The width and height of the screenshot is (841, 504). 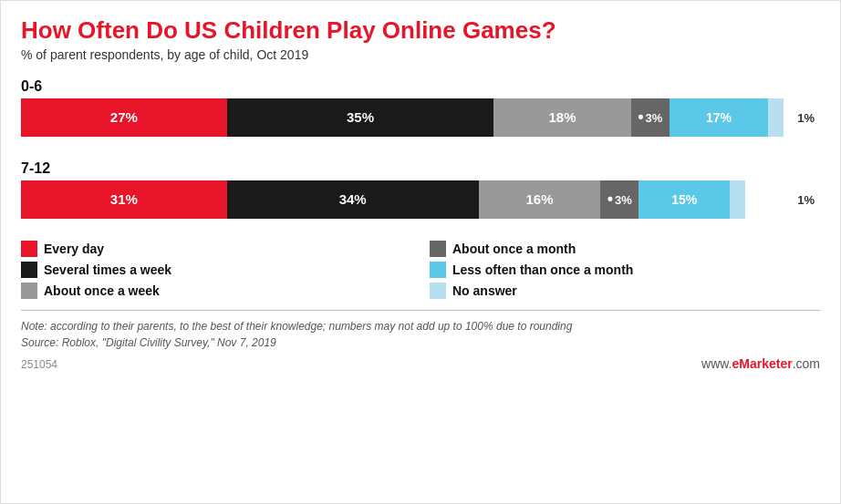 What do you see at coordinates (102, 291) in the screenshot?
I see `legend-label-once-week: About once a week` at bounding box center [102, 291].